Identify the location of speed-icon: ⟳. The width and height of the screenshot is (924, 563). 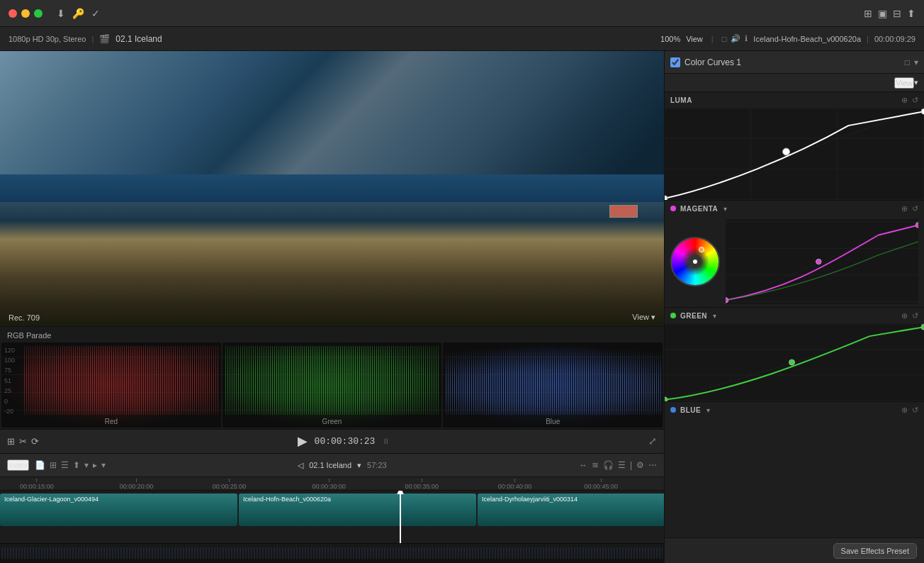
(35, 441).